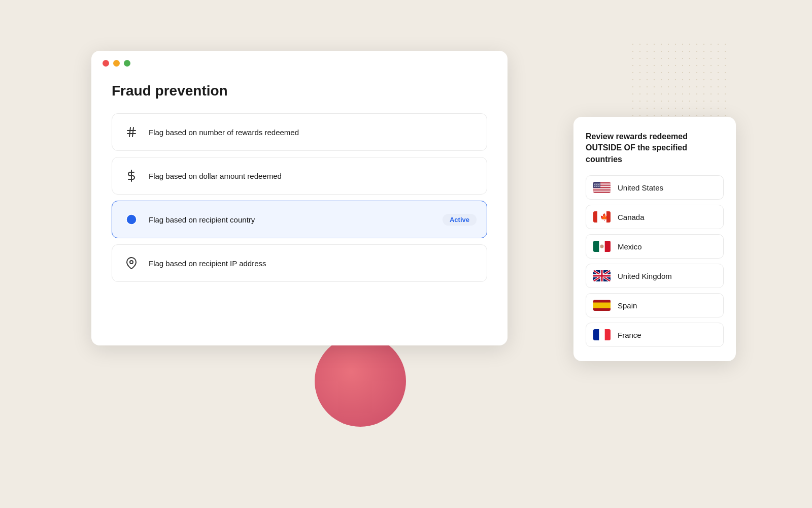 The height and width of the screenshot is (508, 812). What do you see at coordinates (655, 261) in the screenshot?
I see `country-list: ★★★ ★★★ United States 🍁 Canada` at bounding box center [655, 261].